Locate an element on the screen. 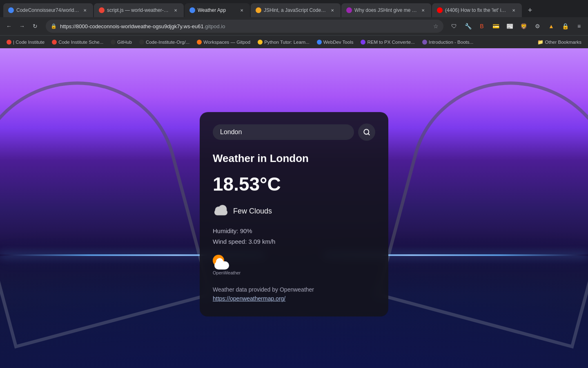 The width and height of the screenshot is (588, 368). settings-icon: ⚙ is located at coordinates (537, 26).